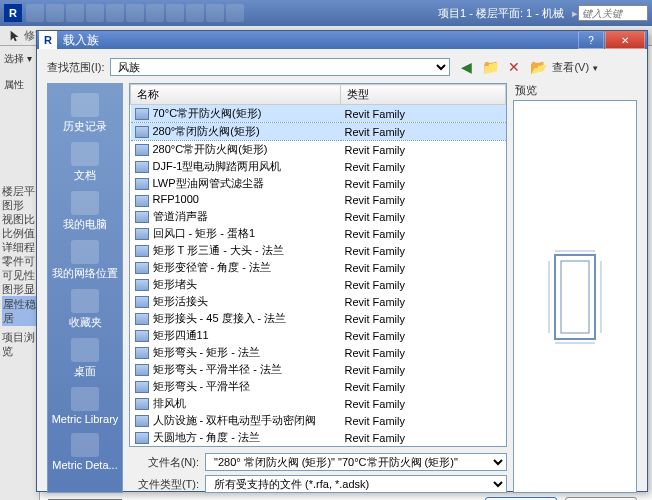  Describe the element at coordinates (613, 13) in the screenshot. I see `keyword-search-input` at that location.